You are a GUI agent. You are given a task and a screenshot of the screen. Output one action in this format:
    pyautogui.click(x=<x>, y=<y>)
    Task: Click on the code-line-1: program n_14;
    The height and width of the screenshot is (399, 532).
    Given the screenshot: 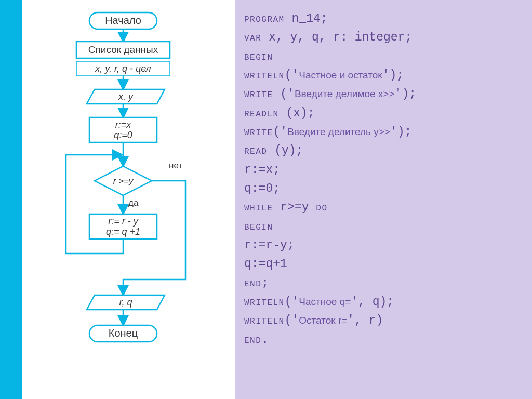 What is the action you would take?
    pyautogui.click(x=383, y=19)
    